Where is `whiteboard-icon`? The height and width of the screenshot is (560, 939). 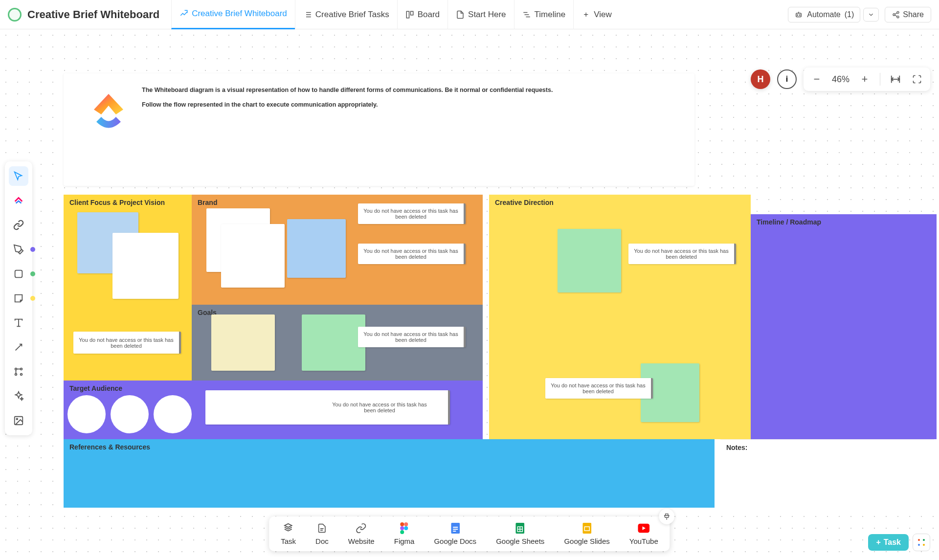 whiteboard-icon is located at coordinates (184, 14).